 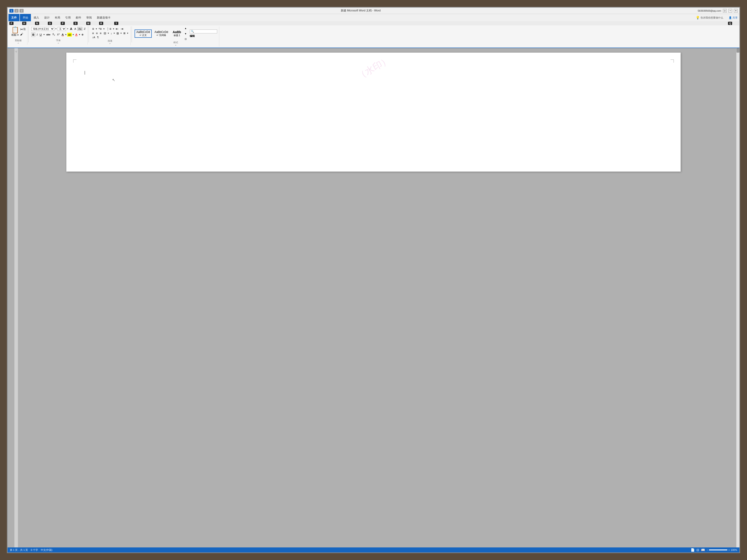 What do you see at coordinates (62, 34) in the screenshot?
I see `font-color-btn: A` at bounding box center [62, 34].